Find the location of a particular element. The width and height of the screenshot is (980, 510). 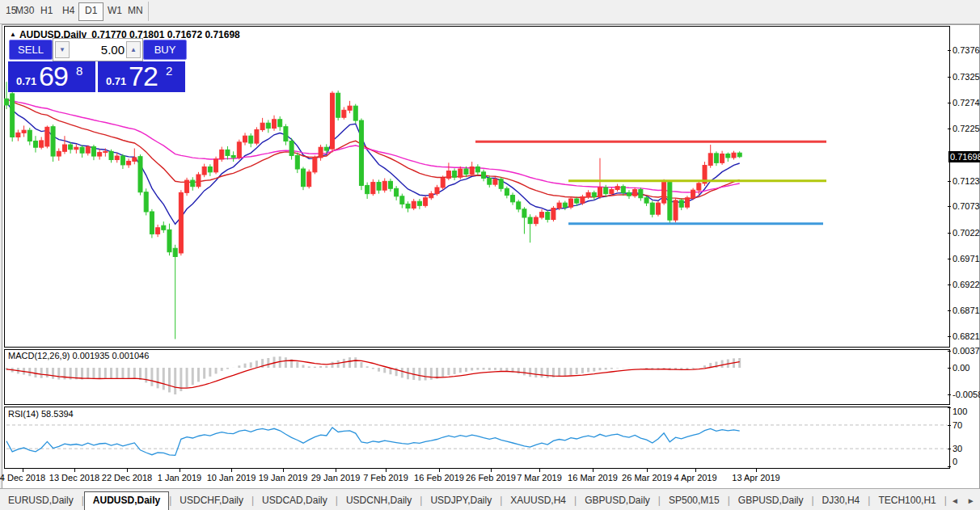

sell-price-pip: 8 is located at coordinates (79, 71).